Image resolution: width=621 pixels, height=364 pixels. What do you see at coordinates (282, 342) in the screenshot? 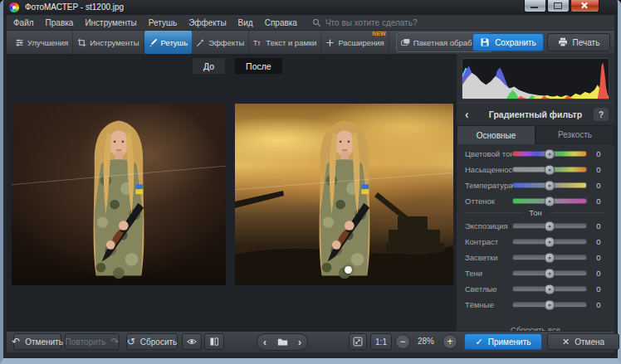
I see `folder-icon` at bounding box center [282, 342].